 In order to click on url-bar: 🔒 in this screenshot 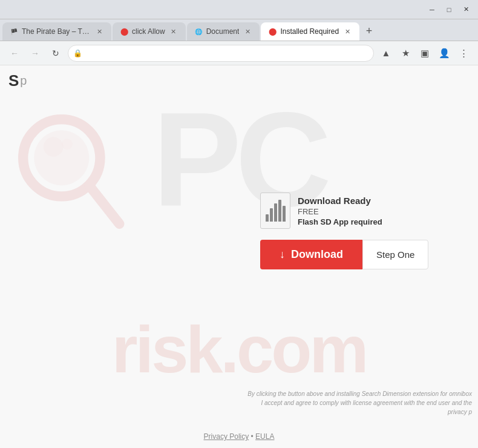, I will do `click(221, 53)`.